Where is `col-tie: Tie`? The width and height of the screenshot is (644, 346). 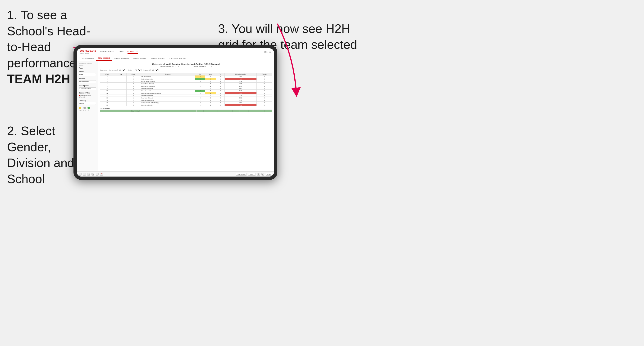
col-tie: Tie is located at coordinates (220, 74).